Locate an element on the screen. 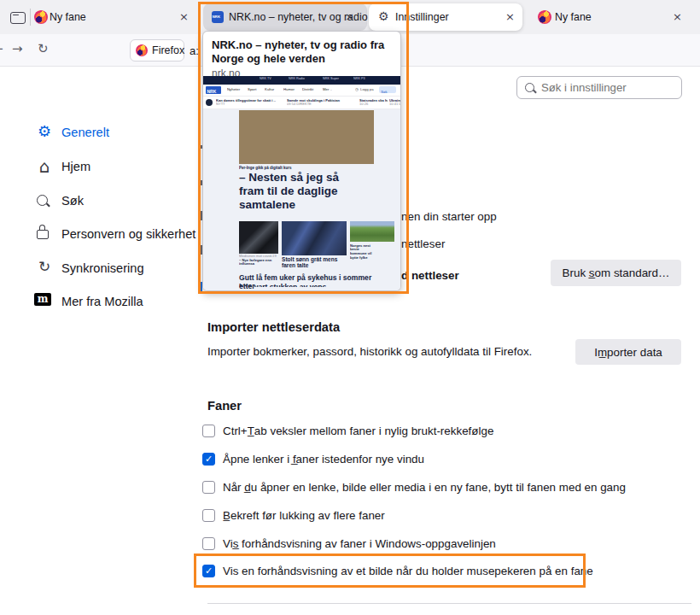 This screenshot has height=615, width=700. nrk-logo: NRK is located at coordinates (213, 91).